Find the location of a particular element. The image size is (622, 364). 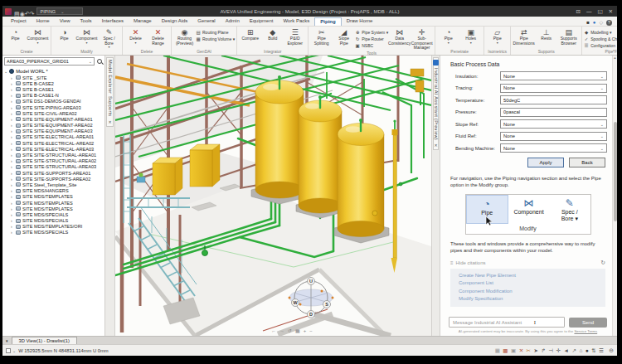

ribbon-collapse-icon: ⌃ is located at coordinates (614, 51).